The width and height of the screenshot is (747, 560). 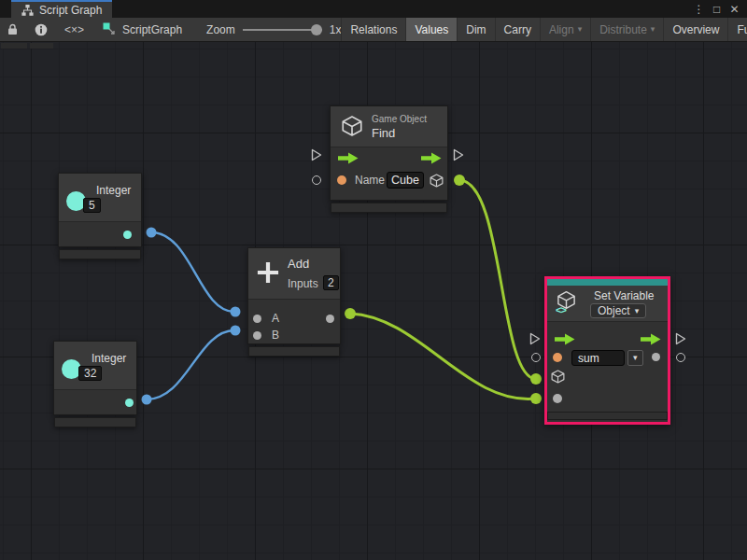 What do you see at coordinates (62, 9) in the screenshot?
I see `tab-script-graph: Script Graph` at bounding box center [62, 9].